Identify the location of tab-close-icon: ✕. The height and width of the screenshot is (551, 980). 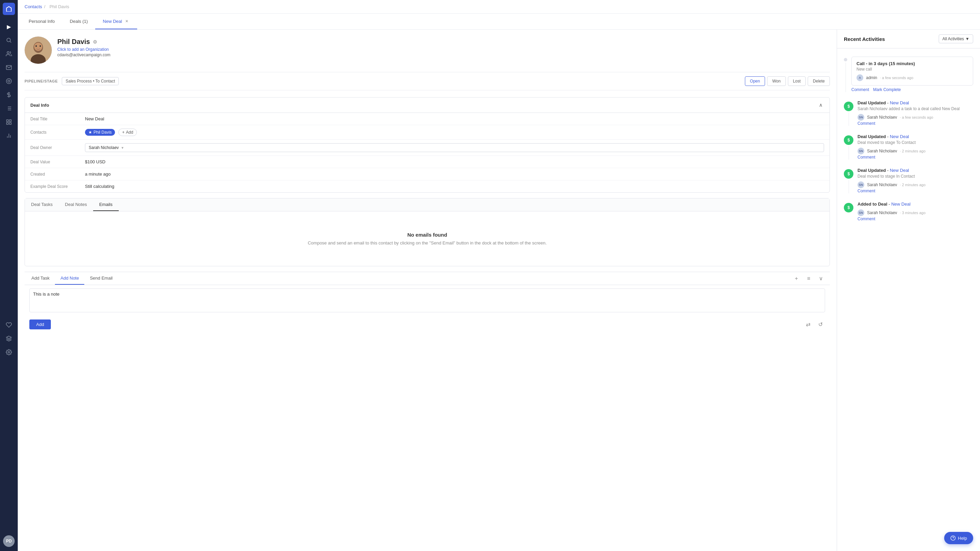
(127, 21).